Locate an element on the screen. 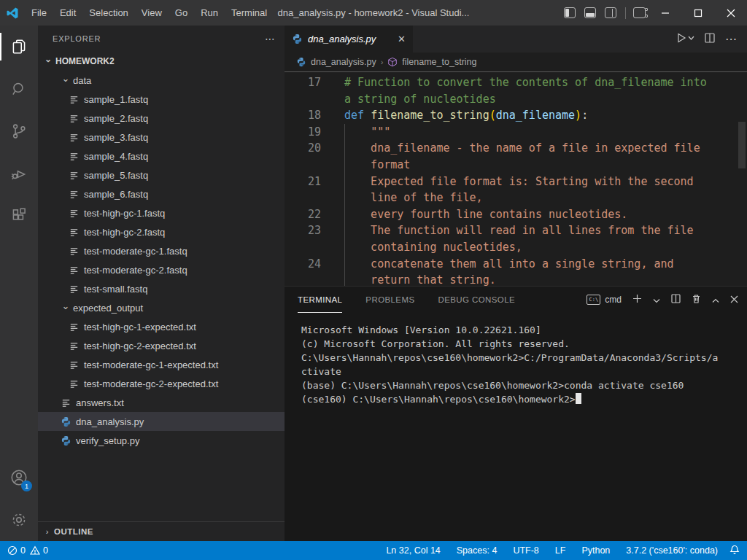  search-icon is located at coordinates (19, 89).